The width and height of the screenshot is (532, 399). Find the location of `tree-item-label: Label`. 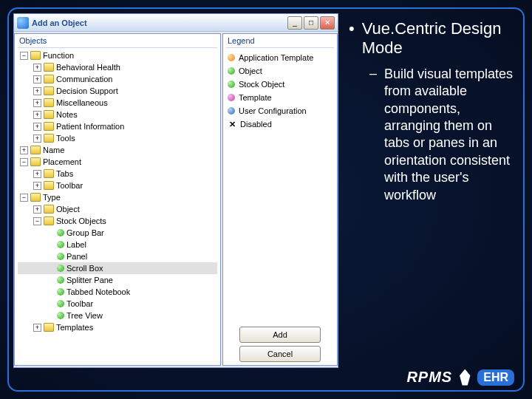

tree-item-label: Label is located at coordinates (77, 245).